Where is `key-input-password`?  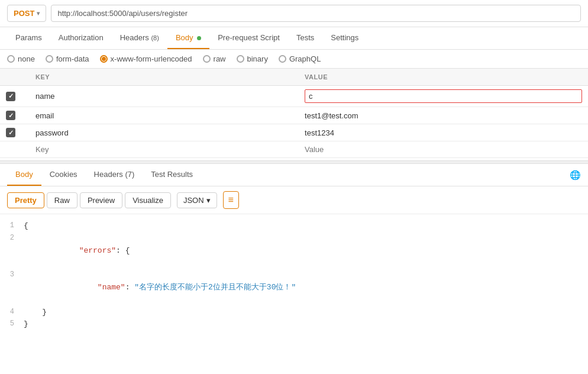 key-input-password is located at coordinates (164, 133).